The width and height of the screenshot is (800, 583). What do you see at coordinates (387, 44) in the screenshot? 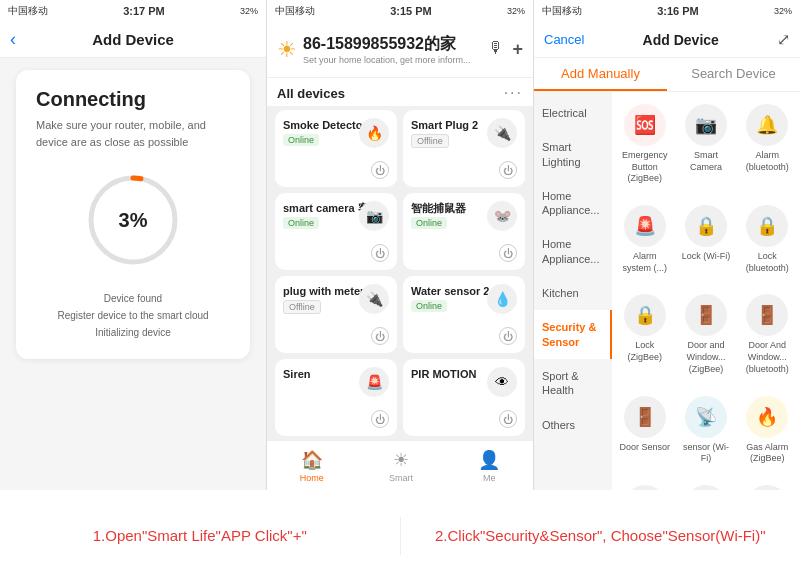
I see `home-name: 86-15899855932的家` at bounding box center [387, 44].